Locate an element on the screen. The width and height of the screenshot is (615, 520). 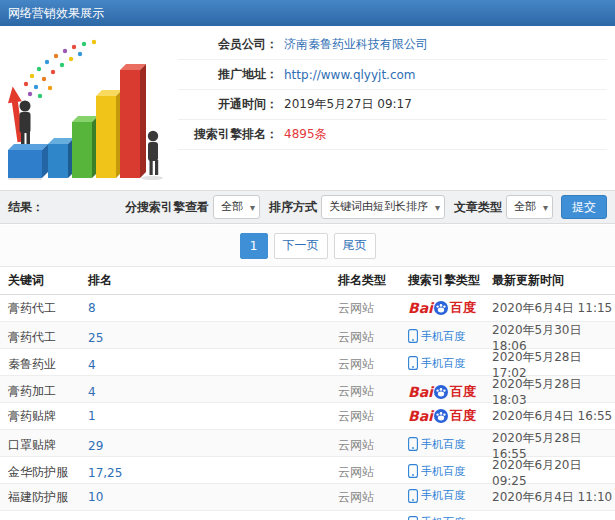
next-page-button: 下一页 is located at coordinates (301, 246).